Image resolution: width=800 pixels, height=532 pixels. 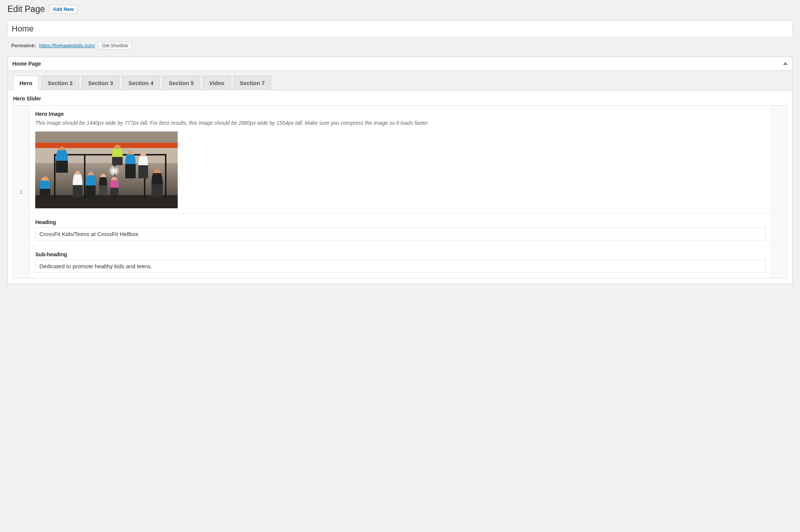 What do you see at coordinates (26, 83) in the screenshot?
I see `tab-hero: Hero` at bounding box center [26, 83].